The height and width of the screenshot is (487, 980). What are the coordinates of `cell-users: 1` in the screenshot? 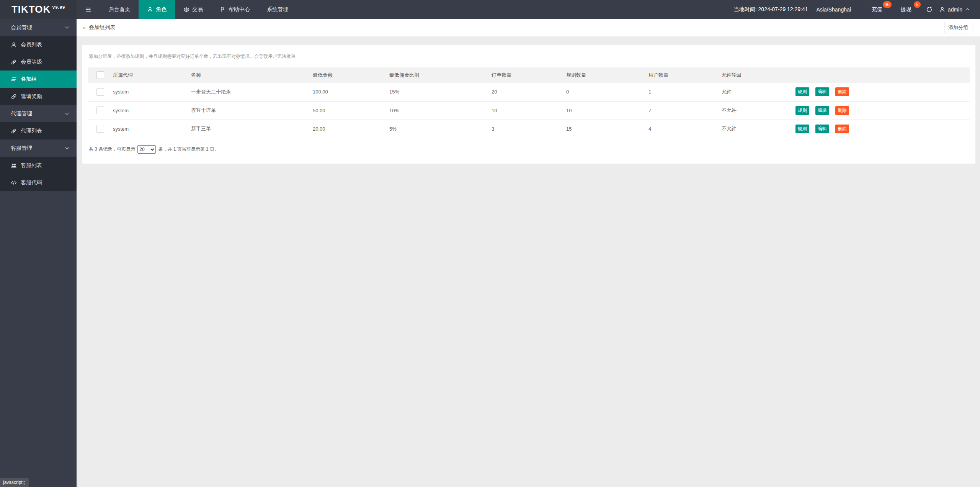 It's located at (685, 92).